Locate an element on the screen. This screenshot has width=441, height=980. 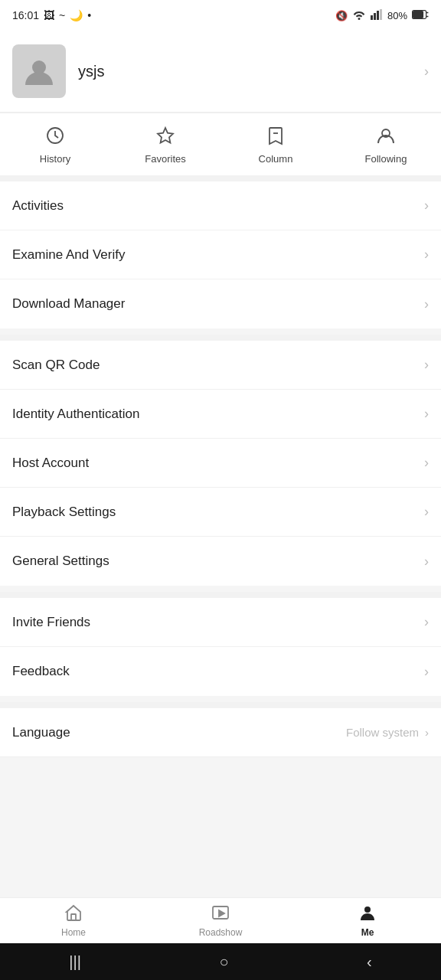
column-icon is located at coordinates (276, 137).